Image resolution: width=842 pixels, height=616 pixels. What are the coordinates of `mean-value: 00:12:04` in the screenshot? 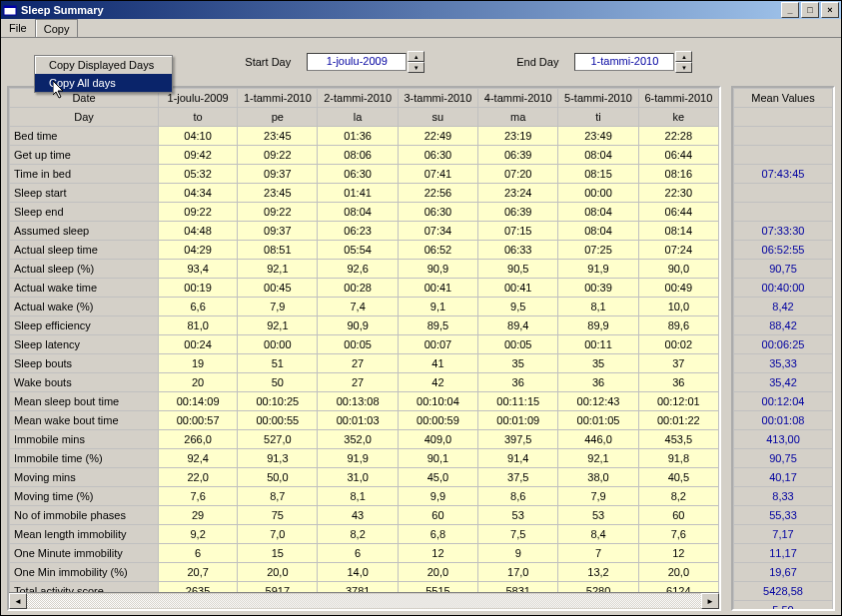 It's located at (783, 401).